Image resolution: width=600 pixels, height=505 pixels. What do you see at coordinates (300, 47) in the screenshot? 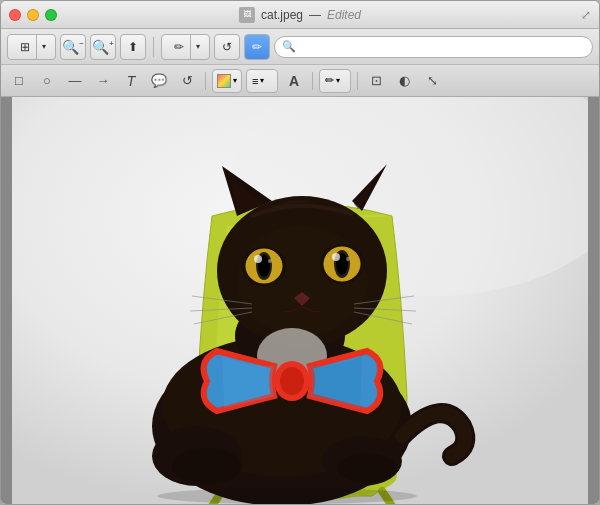
I see `toolbar1: ⊞ ▾ 🔍− 🔍+ ⬆ ✏ ▾ ↺ ✏ 🔍` at bounding box center [300, 47].